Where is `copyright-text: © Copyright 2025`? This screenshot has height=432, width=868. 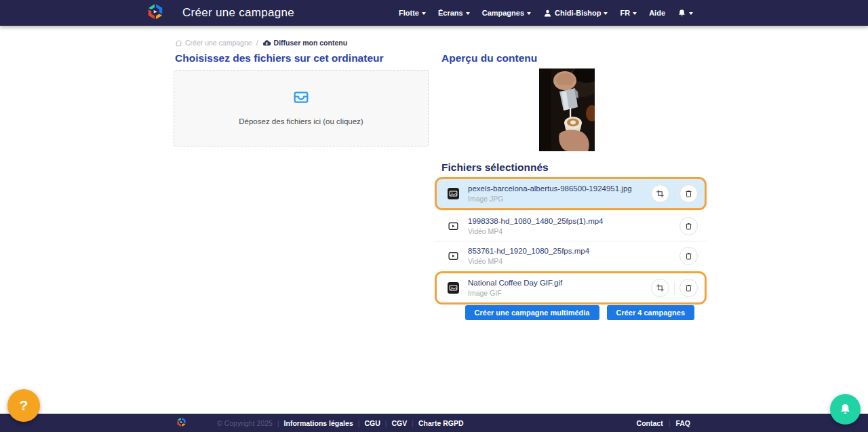 copyright-text: © Copyright 2025 is located at coordinates (245, 423).